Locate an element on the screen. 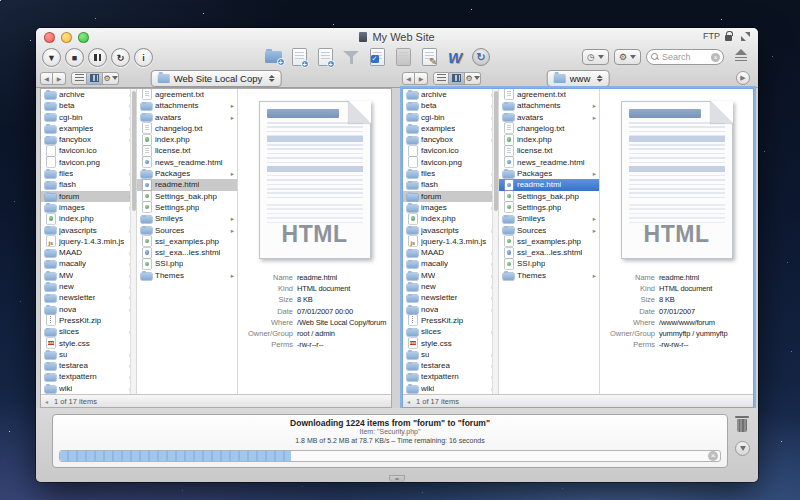  window-resize-notch is located at coordinates (397, 478).